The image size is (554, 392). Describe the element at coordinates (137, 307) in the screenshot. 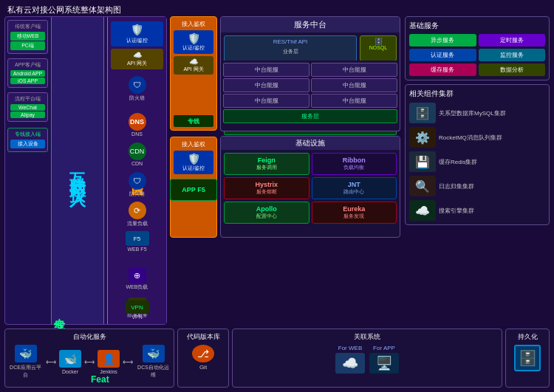

I see `vpn-icon: VPN` at that location.